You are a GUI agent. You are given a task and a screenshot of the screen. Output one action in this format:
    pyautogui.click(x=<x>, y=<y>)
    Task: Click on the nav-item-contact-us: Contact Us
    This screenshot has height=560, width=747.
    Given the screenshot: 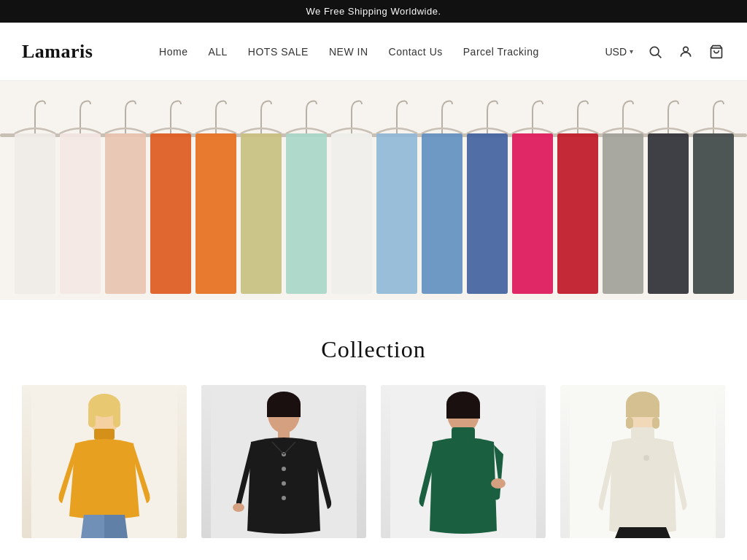 What is the action you would take?
    pyautogui.click(x=416, y=52)
    